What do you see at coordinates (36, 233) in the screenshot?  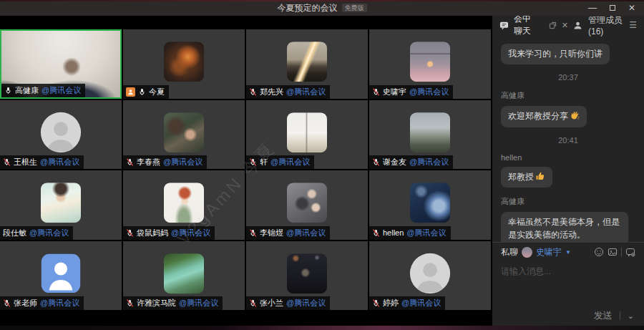 I see `participant-name-label: 段仕敏 @腾讯会议` at bounding box center [36, 233].